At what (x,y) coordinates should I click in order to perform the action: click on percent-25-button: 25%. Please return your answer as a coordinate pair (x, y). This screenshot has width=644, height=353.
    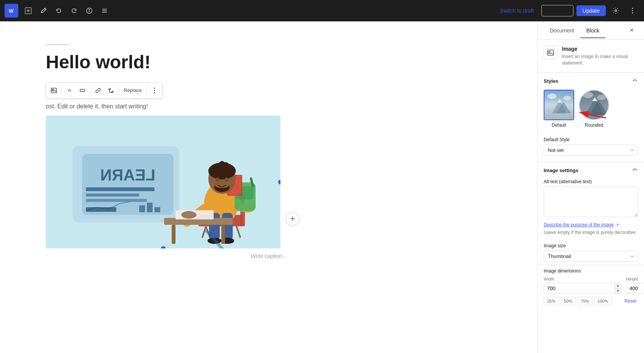
    Looking at the image, I should click on (551, 301).